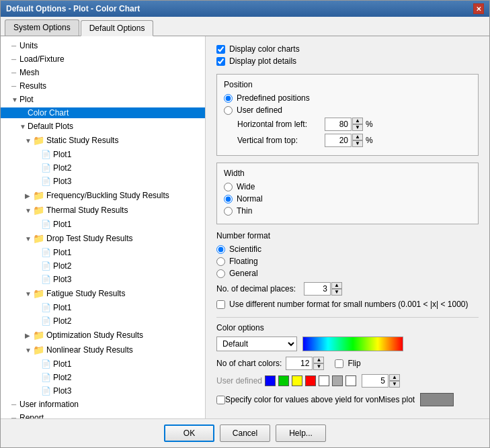 This screenshot has width=490, height=448. What do you see at coordinates (220, 62) in the screenshot?
I see `display-plot-details-checkbox` at bounding box center [220, 62].